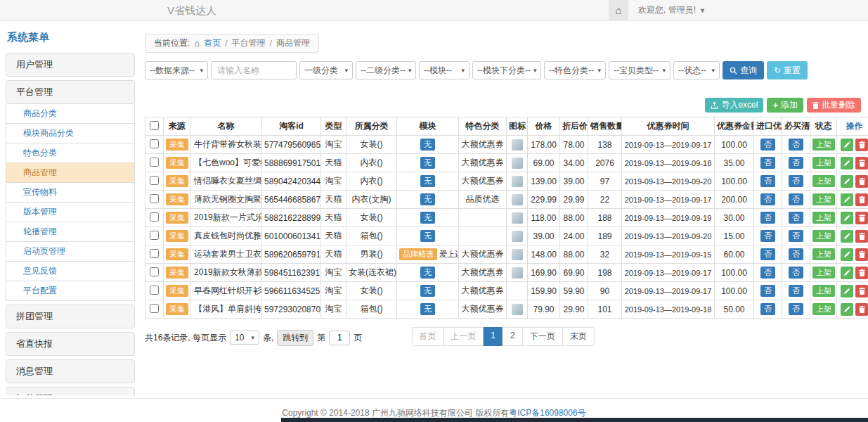 The image size is (868, 422). I want to click on page-button: 首页, so click(427, 336).